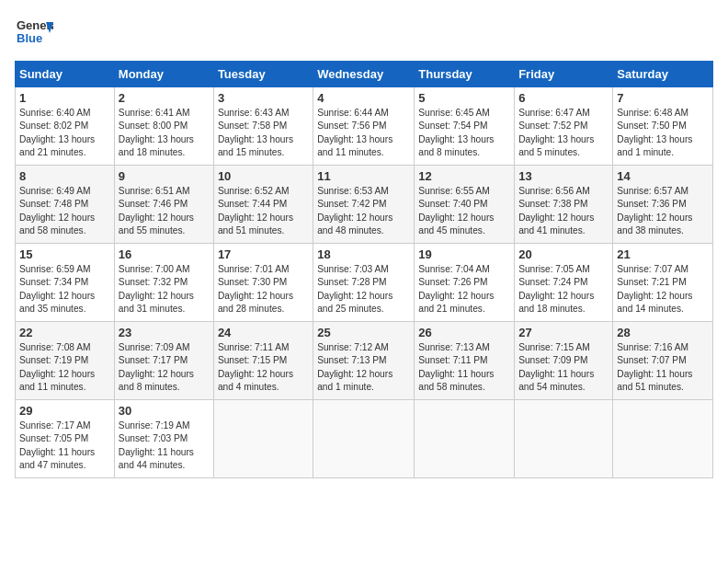 Image resolution: width=728 pixels, height=563 pixels. Describe the element at coordinates (164, 127) in the screenshot. I see `table-row: 2 Sunrise: 6:41 AMSunset: 8:00 PMDayligh…` at that location.